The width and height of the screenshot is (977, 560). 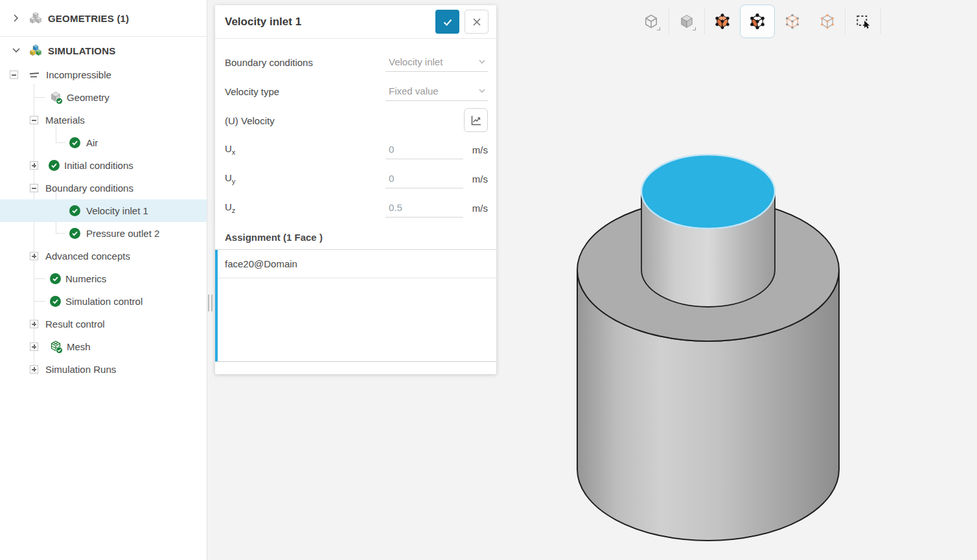 What do you see at coordinates (210, 303) in the screenshot?
I see `sidebar-resize-handle` at bounding box center [210, 303].